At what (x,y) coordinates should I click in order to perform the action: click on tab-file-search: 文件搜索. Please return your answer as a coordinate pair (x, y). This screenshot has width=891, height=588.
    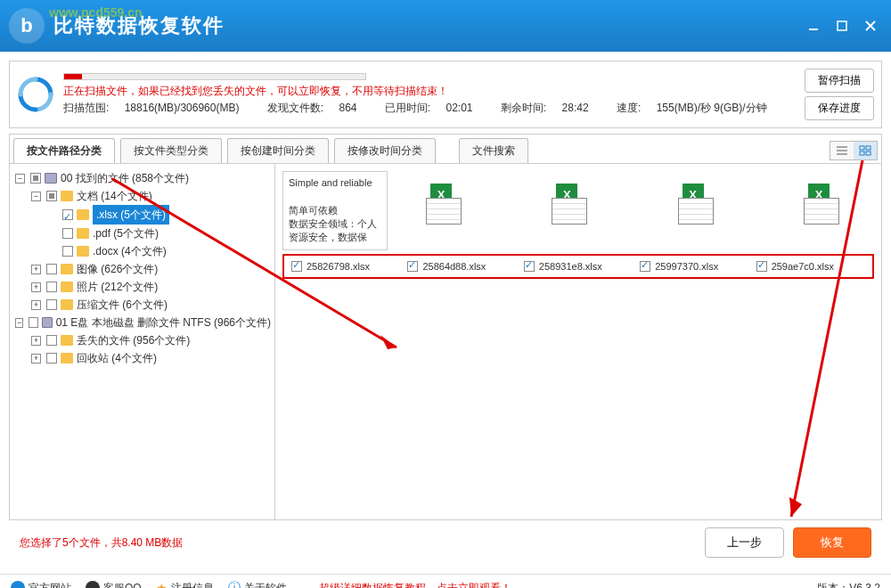
    Looking at the image, I should click on (494, 151).